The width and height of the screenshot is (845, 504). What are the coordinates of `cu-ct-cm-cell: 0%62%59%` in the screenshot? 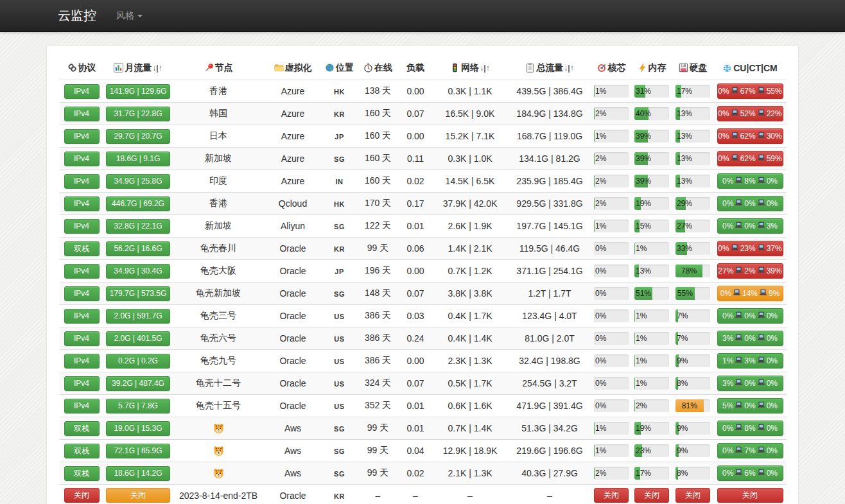 It's located at (750, 159).